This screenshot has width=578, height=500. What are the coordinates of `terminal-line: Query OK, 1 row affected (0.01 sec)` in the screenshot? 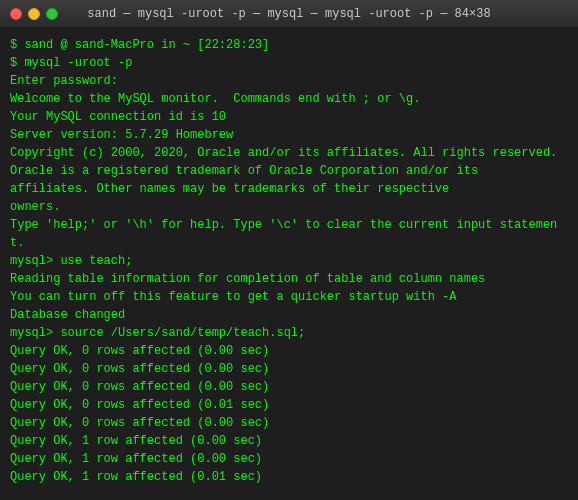 It's located at (289, 477).